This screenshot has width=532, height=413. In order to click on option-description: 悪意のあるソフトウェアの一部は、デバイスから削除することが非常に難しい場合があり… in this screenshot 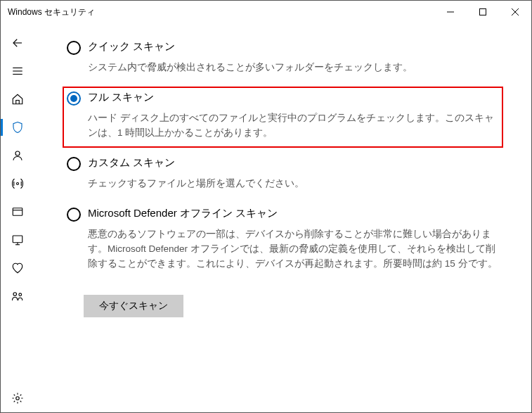, I will do `click(292, 249)`.